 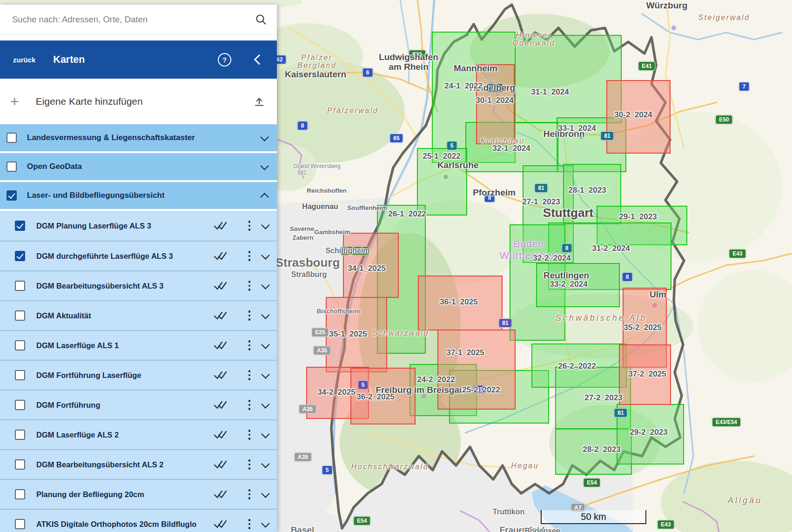 What do you see at coordinates (436, 380) in the screenshot?
I see `flight-block-label: 24-2_2022` at bounding box center [436, 380].